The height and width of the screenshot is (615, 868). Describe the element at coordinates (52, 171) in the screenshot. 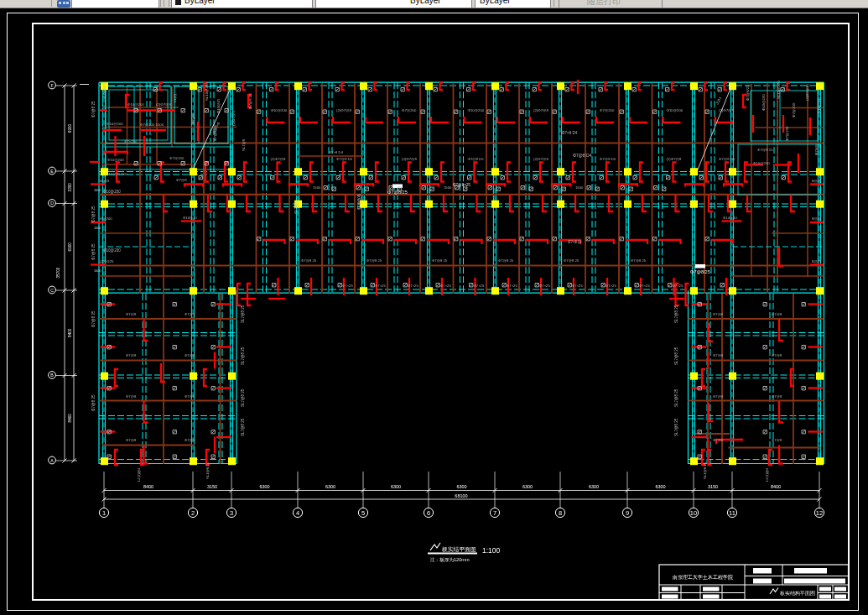

I see `svg-text: E` at that location.